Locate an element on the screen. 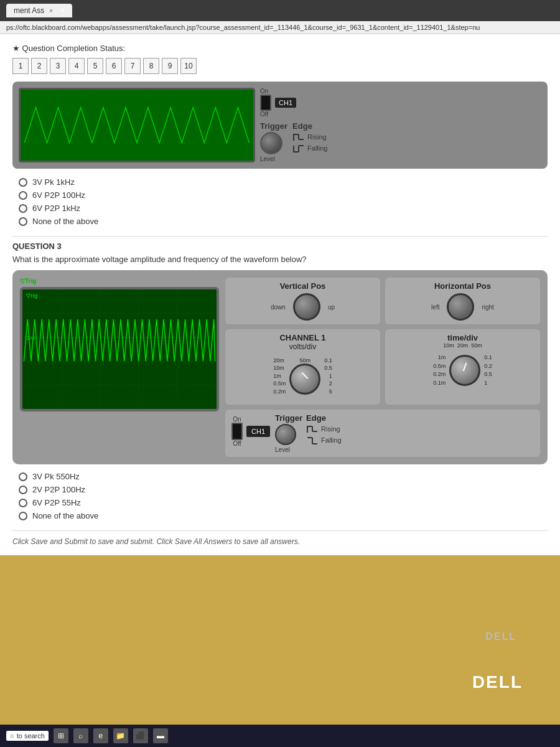 Image resolution: width=560 pixels, height=747 pixels. volts-scale-right: 0.1 0.5 1 2 5 is located at coordinates (329, 376).